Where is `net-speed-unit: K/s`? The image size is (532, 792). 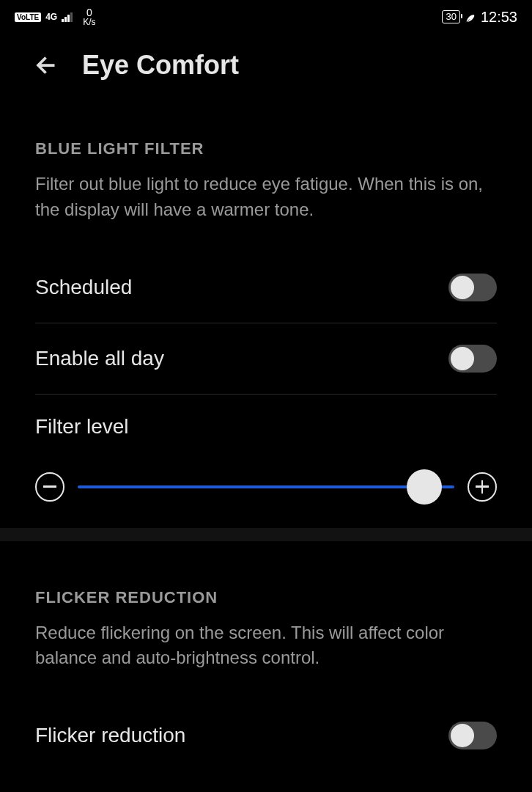 net-speed-unit: K/s is located at coordinates (89, 22).